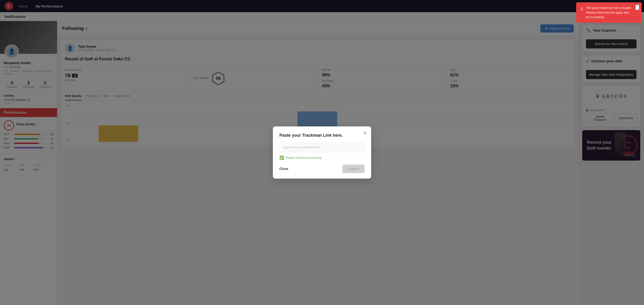  What do you see at coordinates (365, 133) in the screenshot?
I see `modal-close-button: ✕` at bounding box center [365, 133].